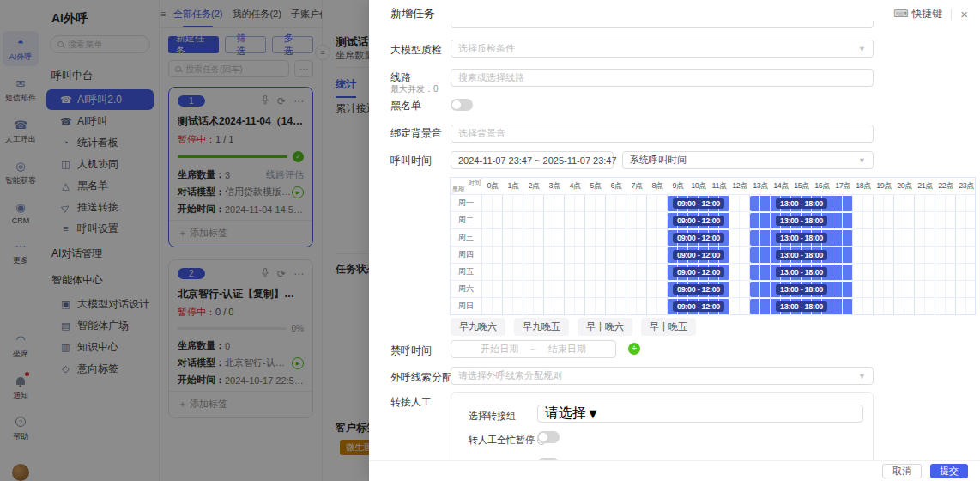 The image size is (980, 481). What do you see at coordinates (740, 186) in the screenshot?
I see `hour-header: 12点` at bounding box center [740, 186].